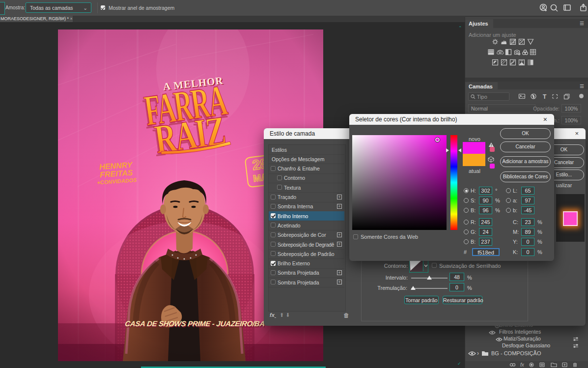 The image size is (588, 368). Describe the element at coordinates (195, 323) in the screenshot. I see `svg-text:CASA DE SHOWS PRIME - JUAZEIRO: CASA DE SHOWS PRIME - JUAZEIRO/BA` at that location.